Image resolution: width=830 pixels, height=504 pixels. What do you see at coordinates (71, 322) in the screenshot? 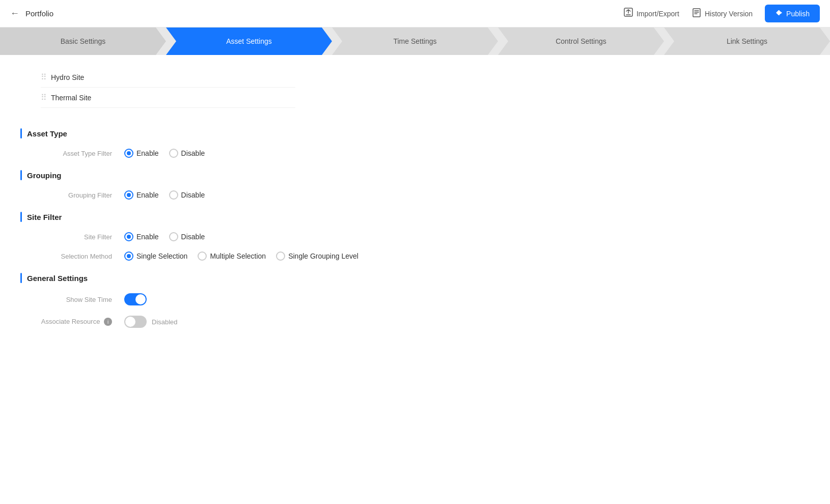
I see `associate-resource-label: Associate Resource i` at bounding box center [71, 322].